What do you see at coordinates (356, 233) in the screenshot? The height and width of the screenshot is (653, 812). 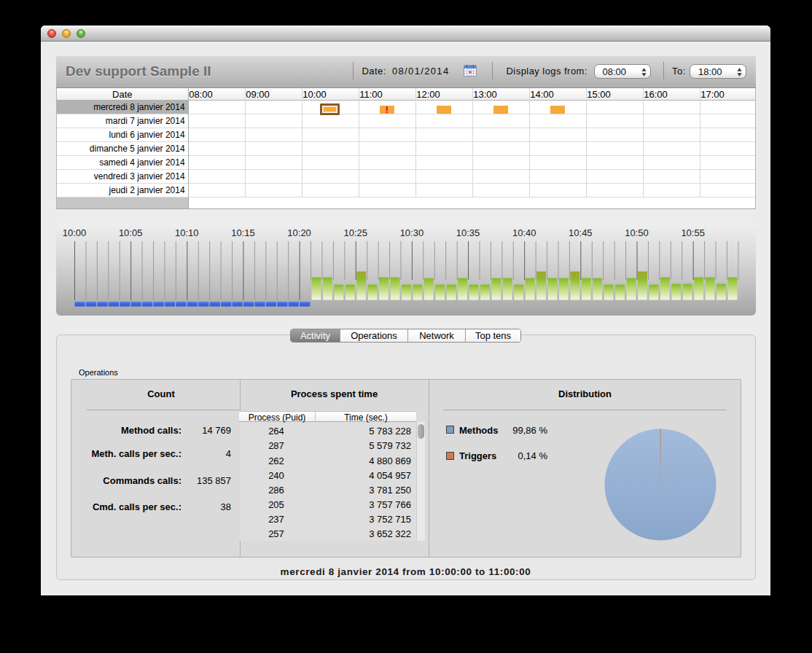 I see `svg-text: 10:25` at bounding box center [356, 233].